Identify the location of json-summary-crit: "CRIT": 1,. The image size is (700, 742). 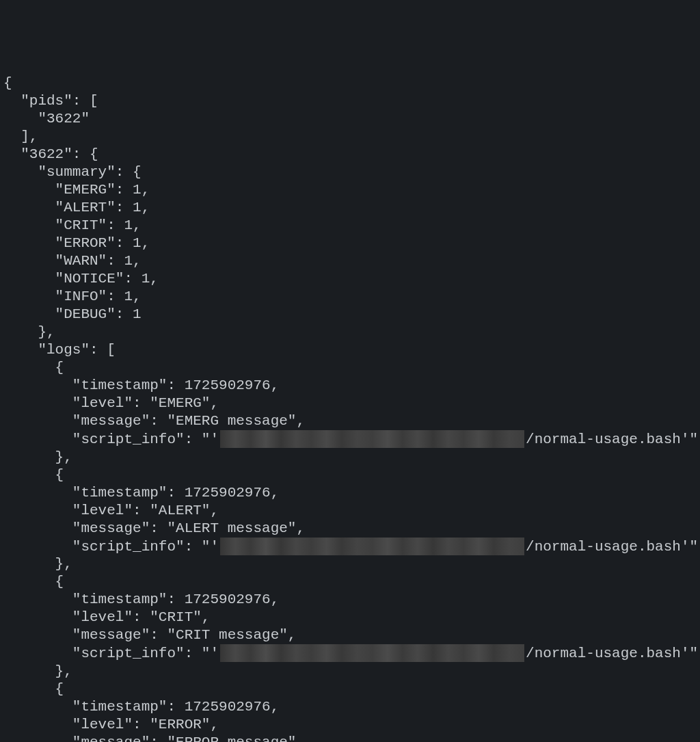
(72, 226).